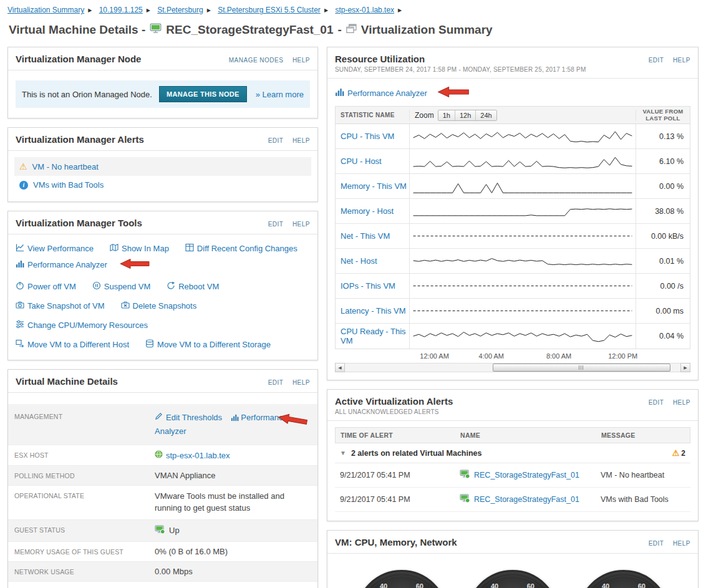  What do you see at coordinates (121, 10) in the screenshot?
I see `breadcrumb-node-ip: 10.199.1.125` at bounding box center [121, 10].